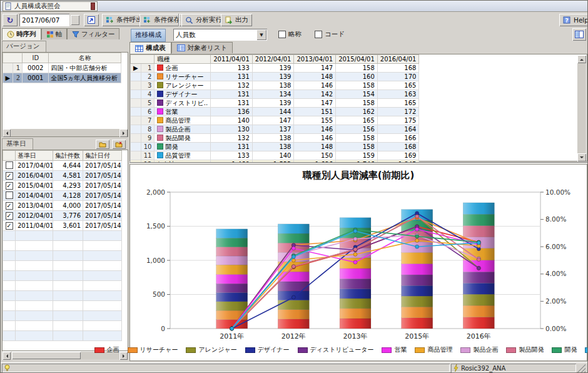  Describe the element at coordinates (63, 216) in the screenshot. I see `baseline-row: ✓2012/04/013,7762017/05/14 15:35:1` at that location.